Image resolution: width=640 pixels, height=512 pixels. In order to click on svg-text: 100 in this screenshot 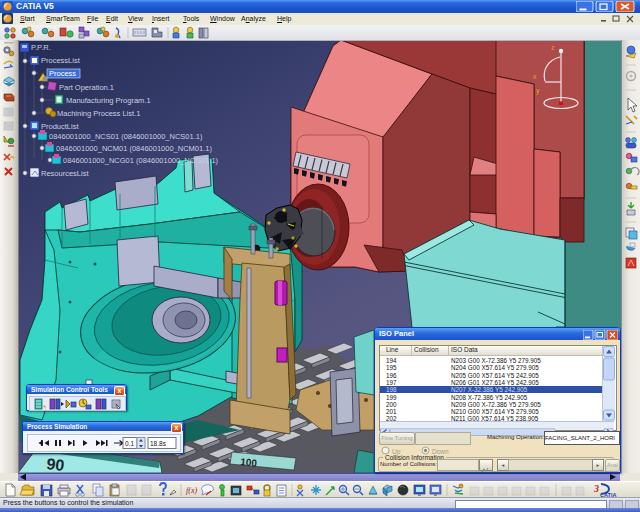, I will do `click(249, 462)`.